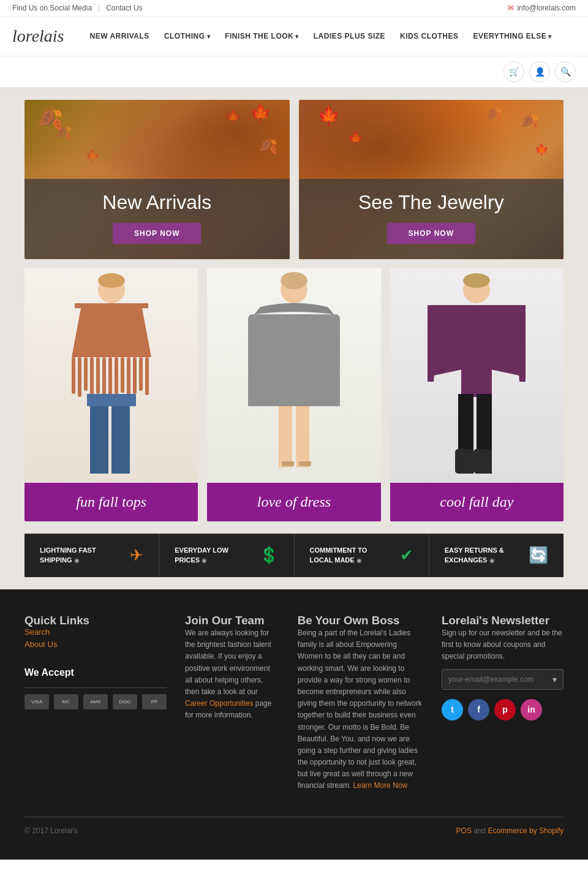 The height and width of the screenshot is (881, 588). What do you see at coordinates (68, 555) in the screenshot?
I see `feature-shipping-text: LIGHTNING FASTSHIPPING ◉` at bounding box center [68, 555].